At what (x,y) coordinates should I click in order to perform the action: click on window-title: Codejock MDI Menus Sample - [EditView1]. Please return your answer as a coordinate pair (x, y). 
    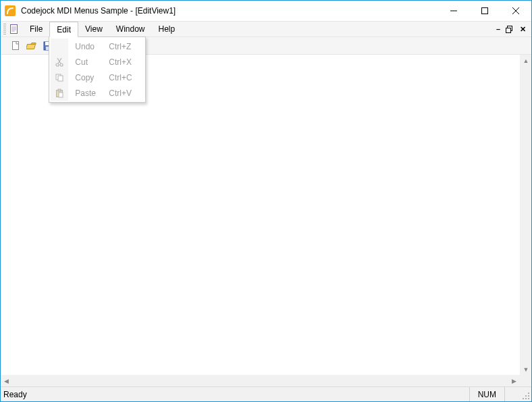
    Looking at the image, I should click on (99, 11).